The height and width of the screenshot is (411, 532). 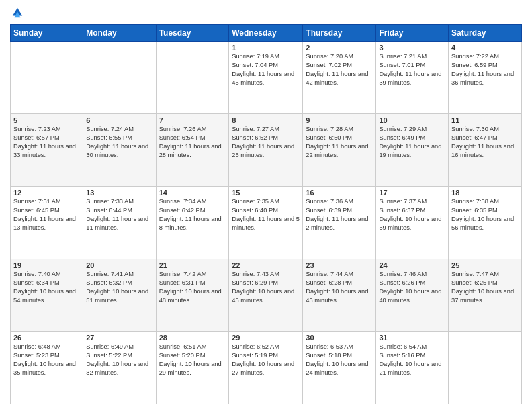 What do you see at coordinates (485, 142) in the screenshot?
I see `day-info: Sunrise: 7:30 AM Sunset: 6:47 PM Dayligh…` at bounding box center [485, 142].